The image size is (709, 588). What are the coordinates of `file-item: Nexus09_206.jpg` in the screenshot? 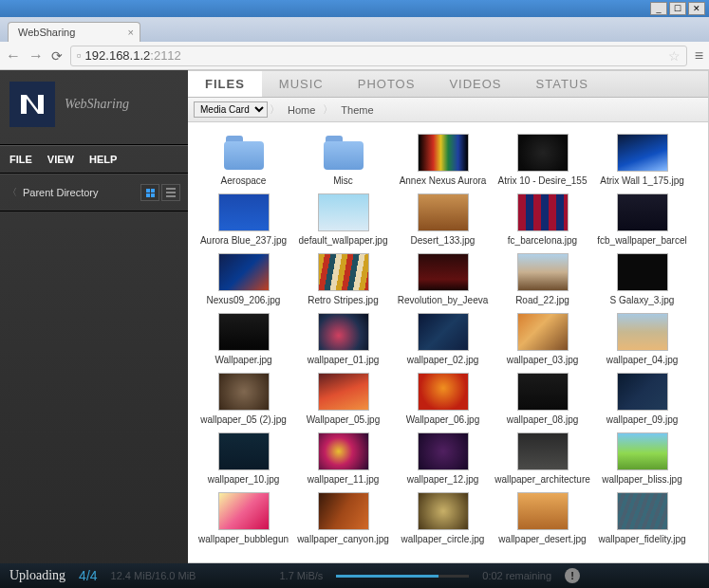 It's located at (243, 279).